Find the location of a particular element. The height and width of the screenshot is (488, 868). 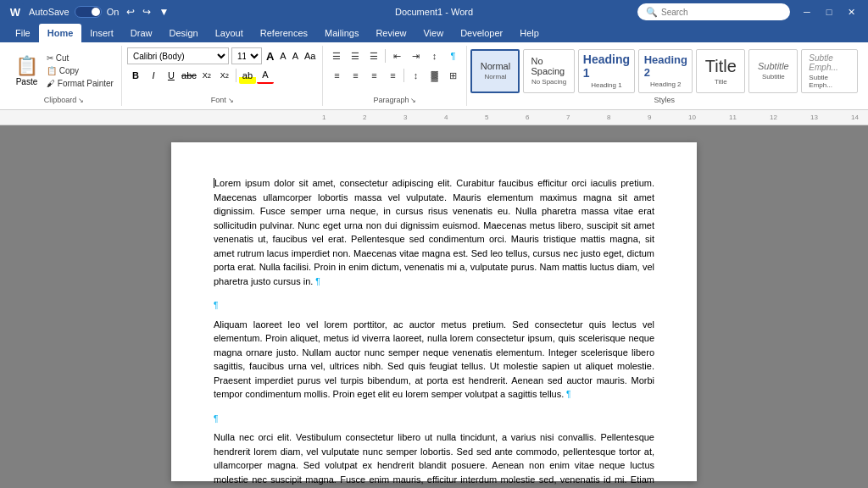

highlight-button: ab is located at coordinates (248, 75).